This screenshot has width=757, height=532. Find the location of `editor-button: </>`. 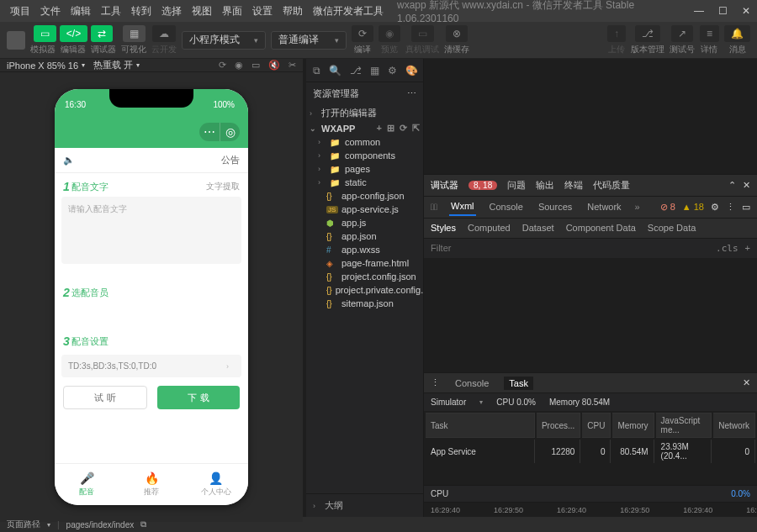

editor-button: </> is located at coordinates (74, 34).